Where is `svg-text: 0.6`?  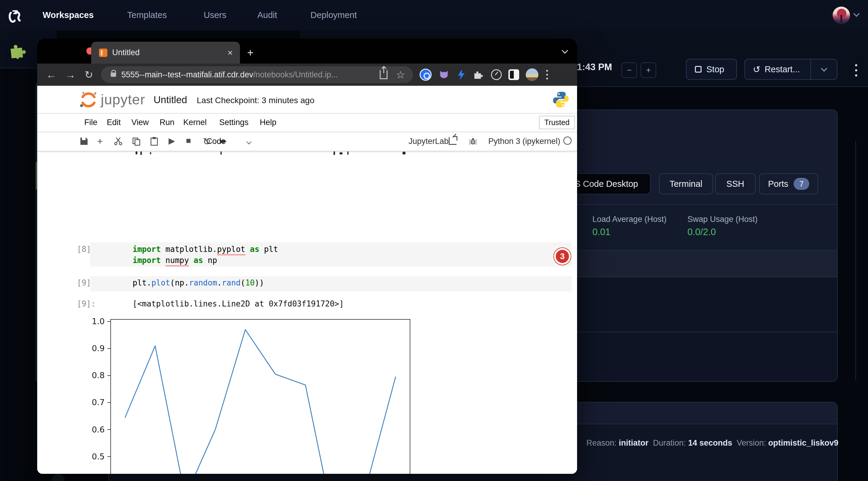 svg-text: 0.6 is located at coordinates (98, 430).